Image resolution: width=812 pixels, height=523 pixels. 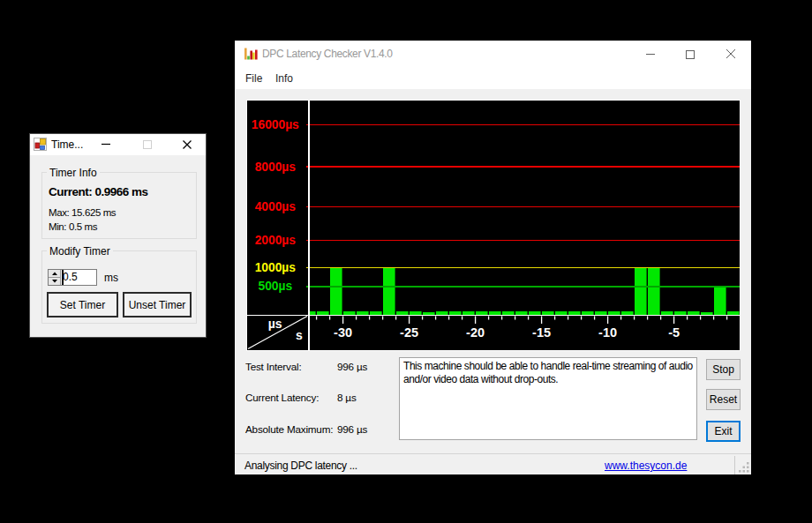 I want to click on svg-text: s, so click(x=299, y=335).